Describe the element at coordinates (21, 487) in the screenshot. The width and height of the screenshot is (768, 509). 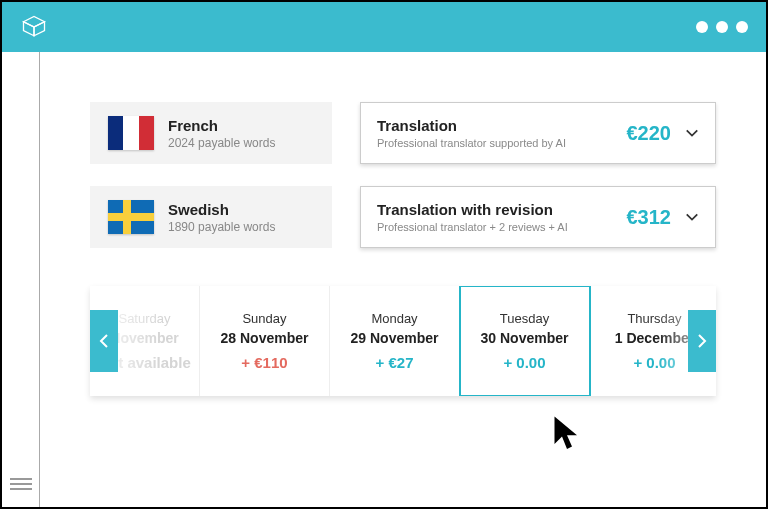
I see `scroll-handle-icon` at that location.